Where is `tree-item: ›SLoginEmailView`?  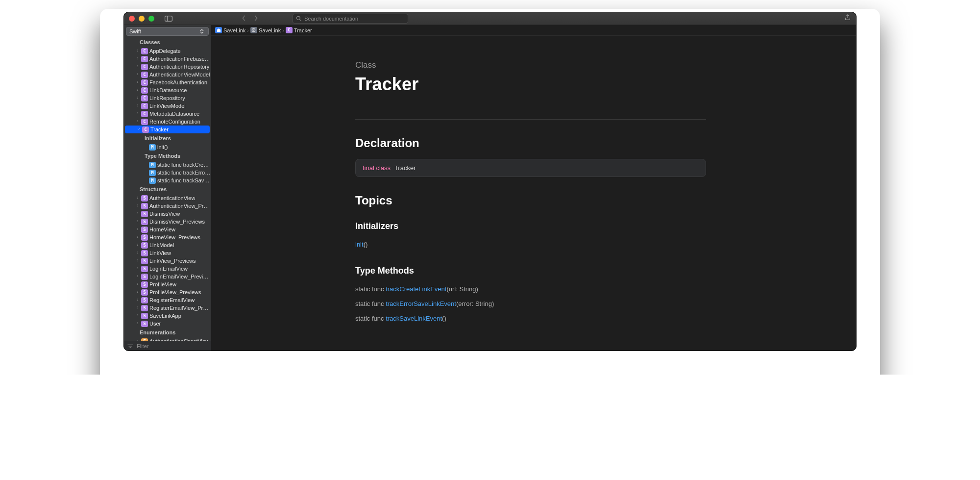 tree-item: ›SLoginEmailView is located at coordinates (168, 269).